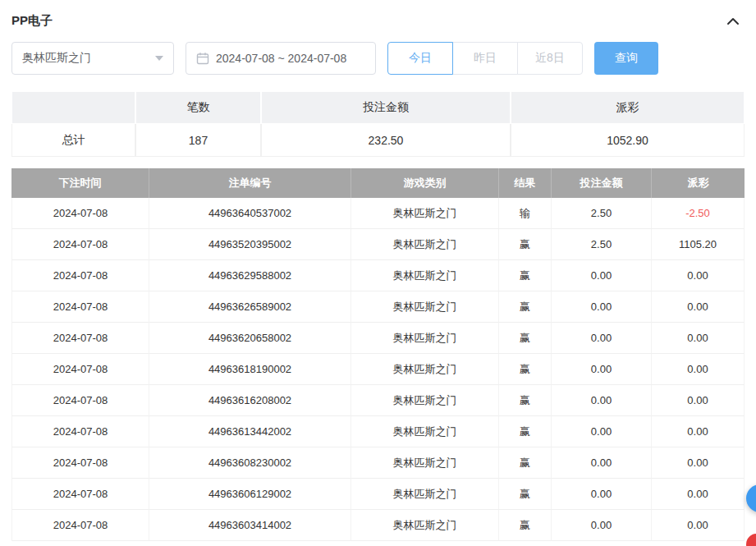 The width and height of the screenshot is (756, 546). What do you see at coordinates (74, 108) in the screenshot?
I see `summary-header-blank` at bounding box center [74, 108].